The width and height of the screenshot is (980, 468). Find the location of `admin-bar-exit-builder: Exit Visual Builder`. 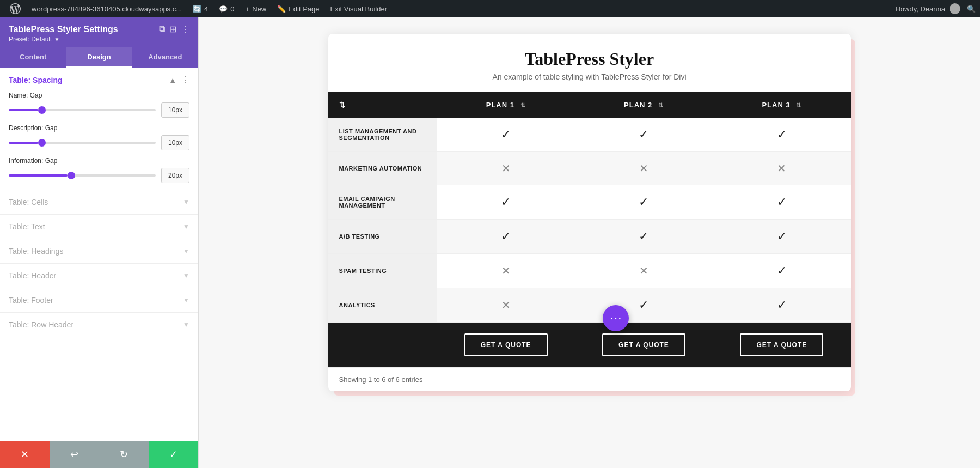

admin-bar-exit-builder: Exit Visual Builder is located at coordinates (359, 9).